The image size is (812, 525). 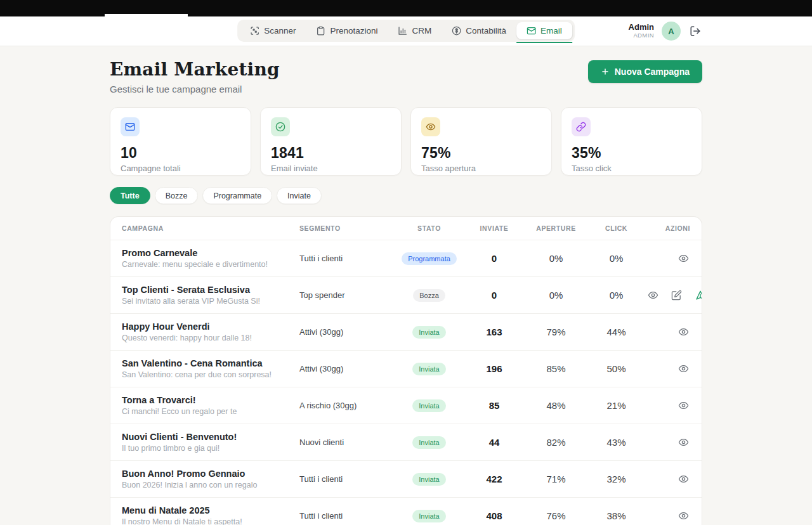 I want to click on column-stato: STATO, so click(x=429, y=228).